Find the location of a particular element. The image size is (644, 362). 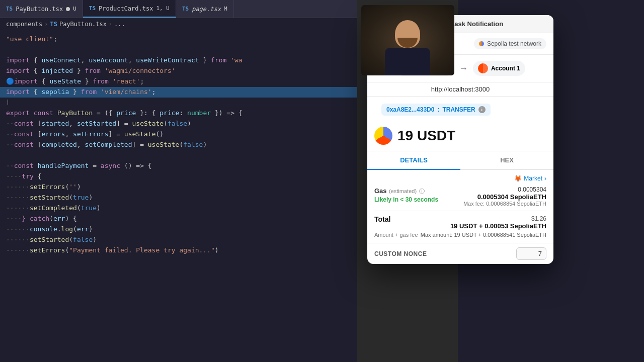

code-line-export: export const PayButton = ({ price }: { p… is located at coordinates (179, 114).